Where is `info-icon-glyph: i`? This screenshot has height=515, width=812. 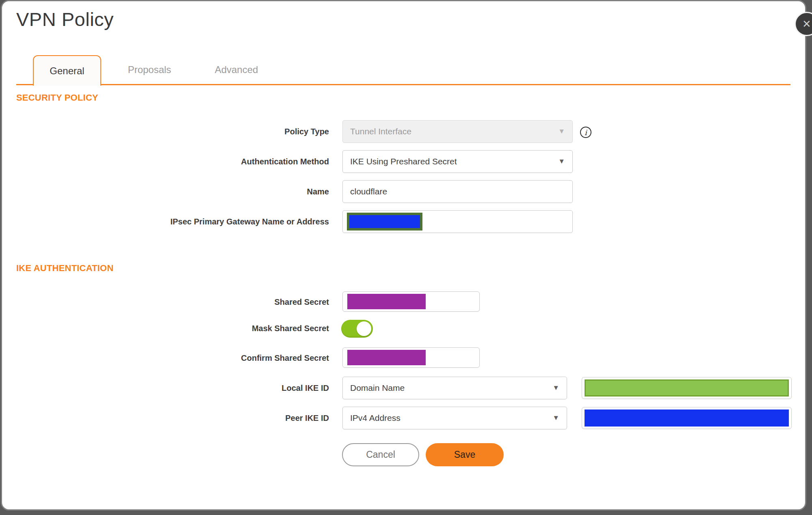 info-icon-glyph: i is located at coordinates (586, 132).